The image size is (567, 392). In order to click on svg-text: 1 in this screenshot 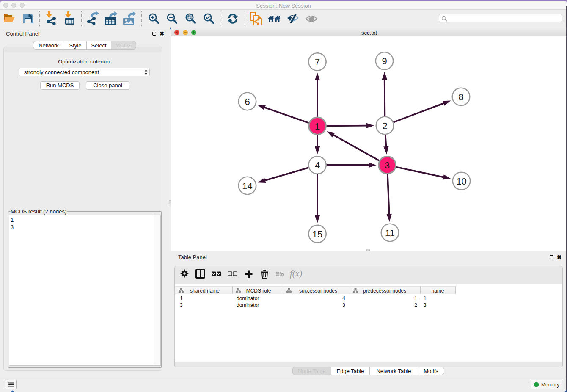, I will do `click(317, 126)`.